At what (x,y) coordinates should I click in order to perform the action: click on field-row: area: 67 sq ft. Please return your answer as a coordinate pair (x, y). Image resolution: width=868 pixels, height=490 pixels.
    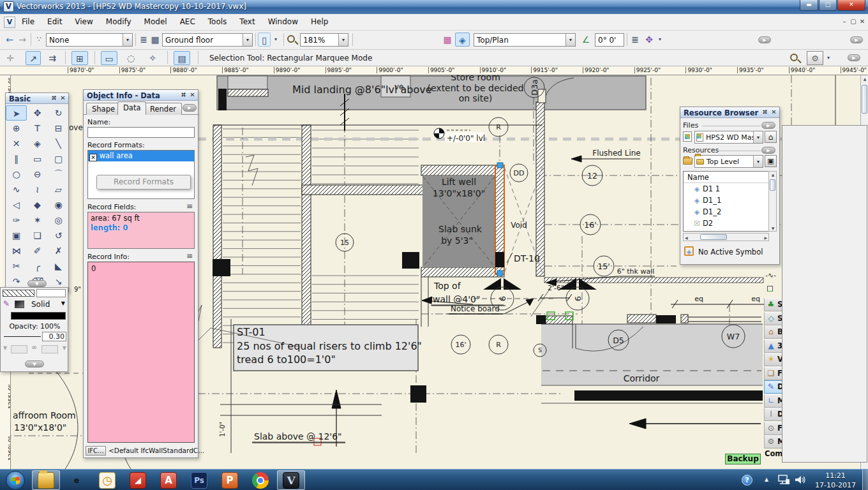
    Looking at the image, I should click on (141, 218).